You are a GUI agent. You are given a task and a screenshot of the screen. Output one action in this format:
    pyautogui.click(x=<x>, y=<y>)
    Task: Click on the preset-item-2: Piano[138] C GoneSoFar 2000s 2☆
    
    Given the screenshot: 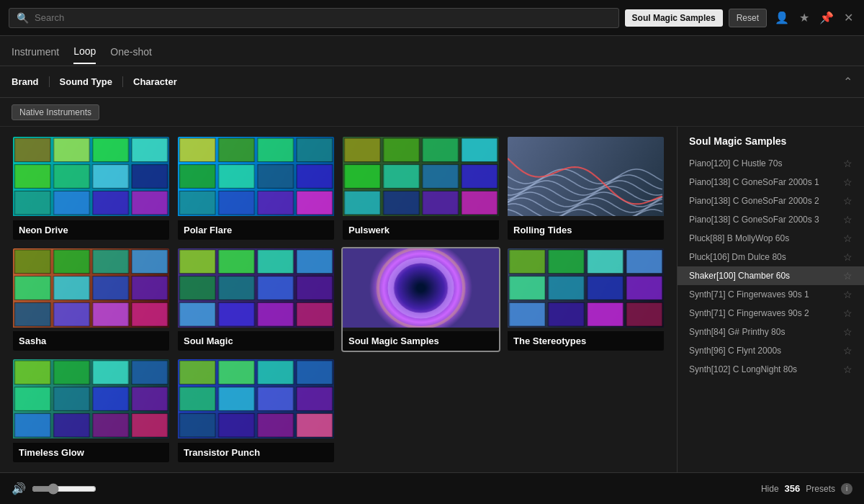 What is the action you would take?
    pyautogui.click(x=770, y=201)
    